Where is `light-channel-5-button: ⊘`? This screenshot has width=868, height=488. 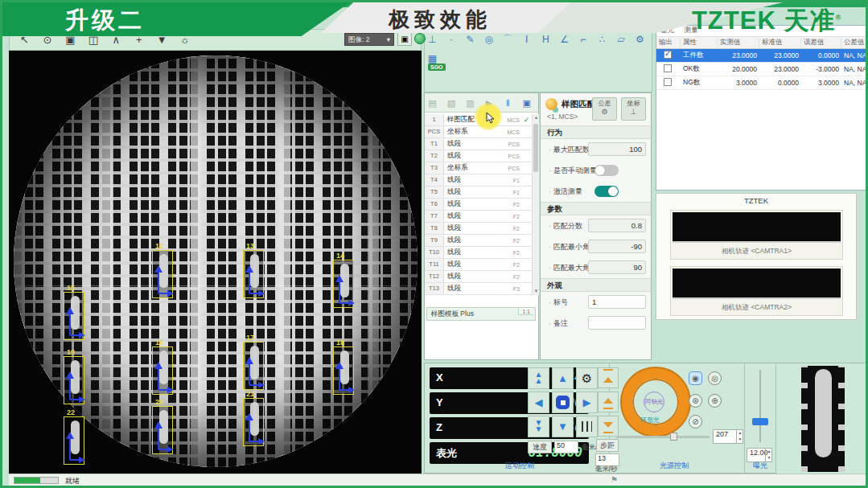
light-channel-5-button: ⊘ is located at coordinates (695, 421).